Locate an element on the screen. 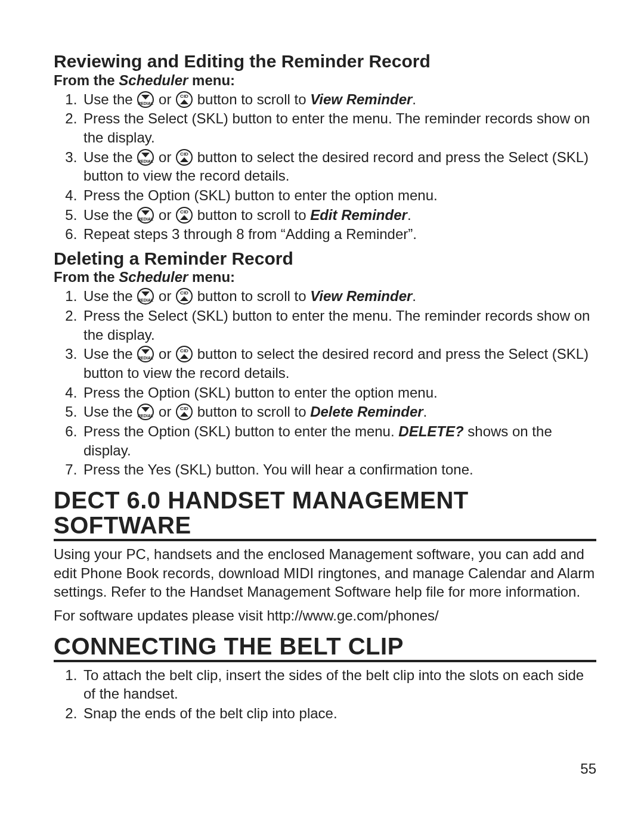  heading-dect-software: DECT 6.0 HANDSET MANAGEMENT SOFTWARE is located at coordinates (325, 514).